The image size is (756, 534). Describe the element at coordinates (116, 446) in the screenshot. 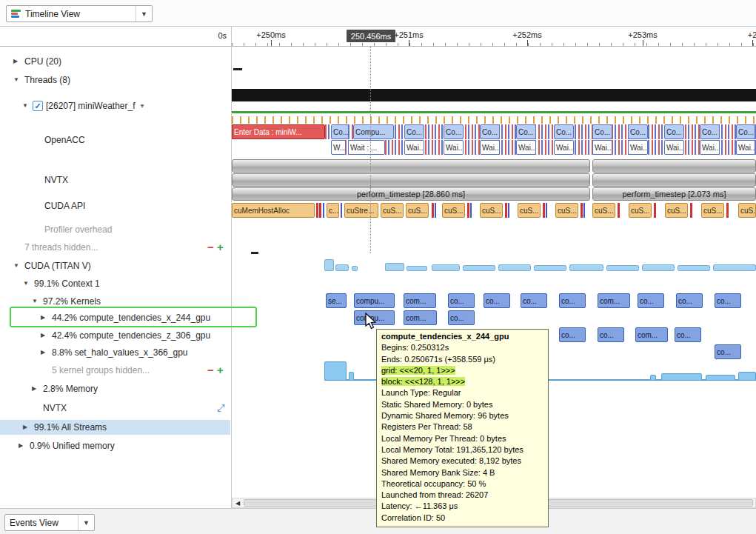

I see `tree-unified-memory: ▶0.9% Unified memory` at that location.